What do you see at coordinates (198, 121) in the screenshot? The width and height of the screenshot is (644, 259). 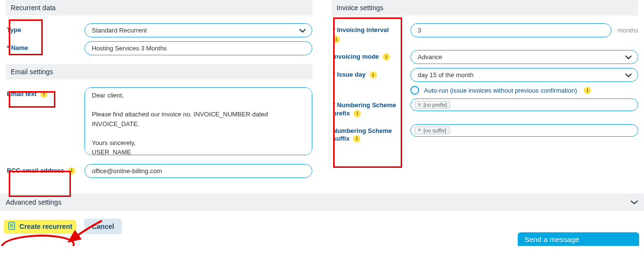 I see `email-text-textarea` at bounding box center [198, 121].